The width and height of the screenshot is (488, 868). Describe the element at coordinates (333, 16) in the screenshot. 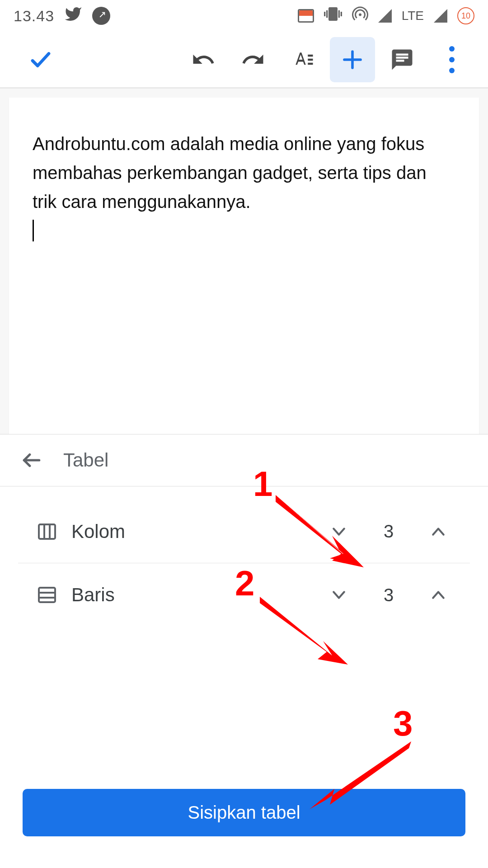

I see `vibrate-icon` at that location.